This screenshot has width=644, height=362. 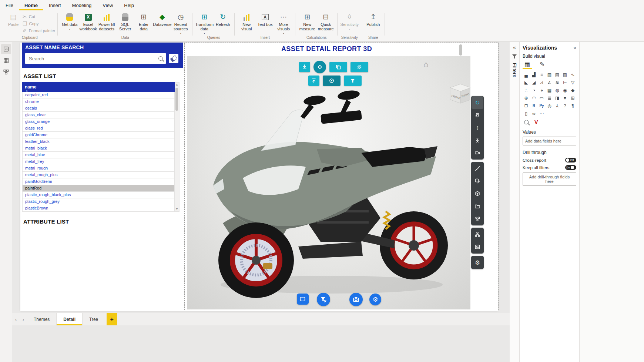 What do you see at coordinates (265, 19) in the screenshot?
I see `text-box-button: A Text box` at bounding box center [265, 19].